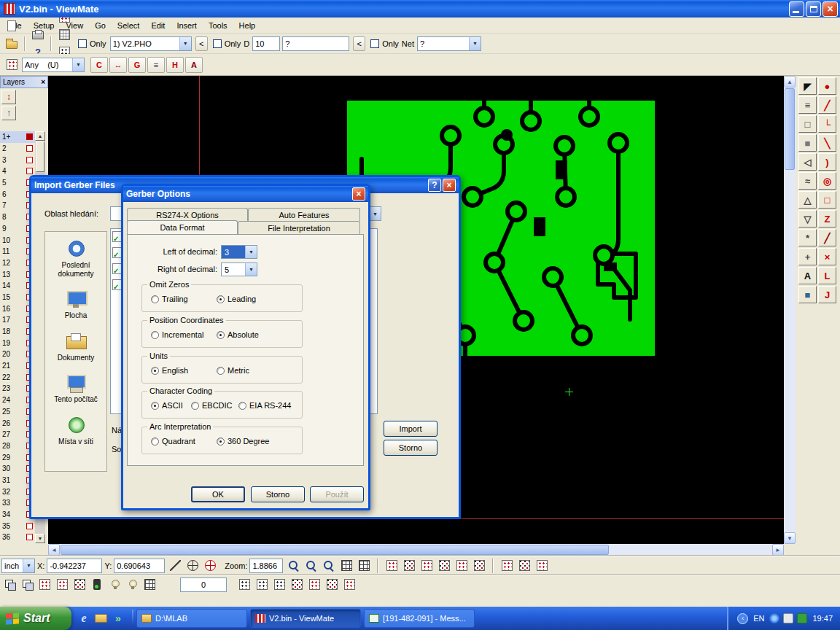 The image size is (840, 630). Describe the element at coordinates (293, 566) in the screenshot. I see `zoom-in-button` at that location.